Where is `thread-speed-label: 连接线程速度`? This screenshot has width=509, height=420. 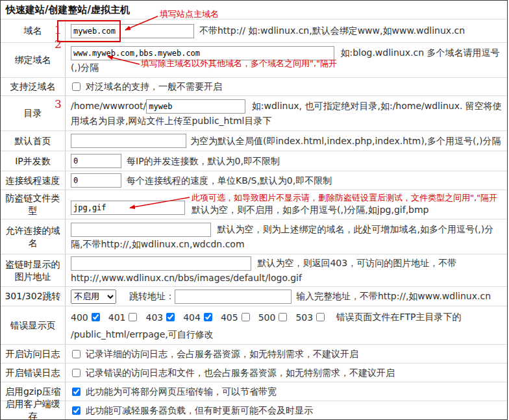
thread-speed-label: 连接线程速度 is located at coordinates (33, 180).